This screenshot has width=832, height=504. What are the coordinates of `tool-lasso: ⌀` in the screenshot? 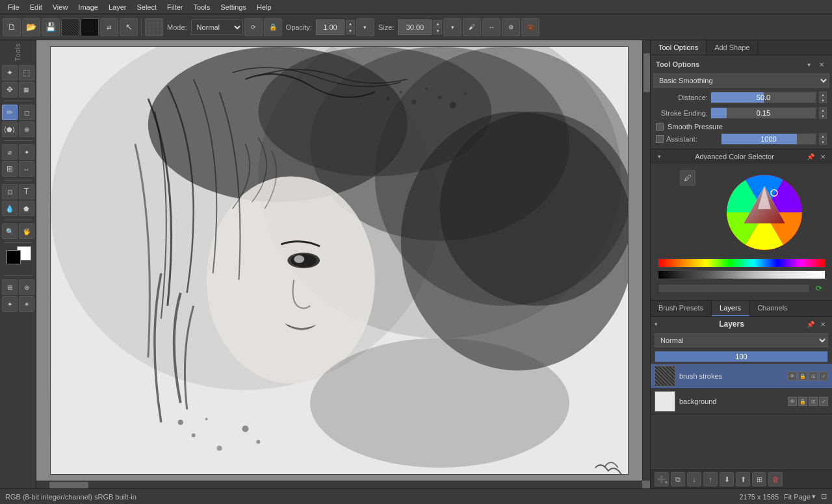 It's located at (10, 152).